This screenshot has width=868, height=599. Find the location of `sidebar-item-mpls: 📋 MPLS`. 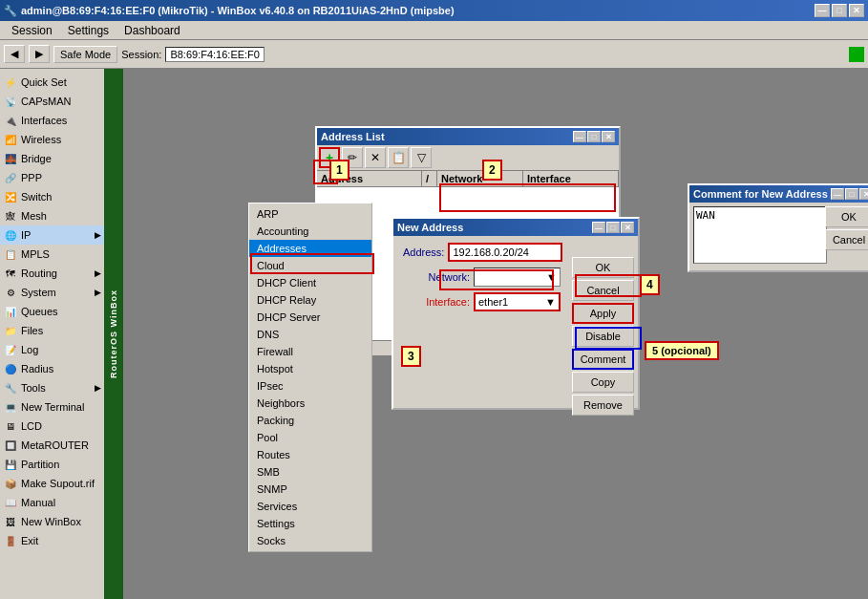

sidebar-item-mpls: 📋 MPLS is located at coordinates (53, 254).